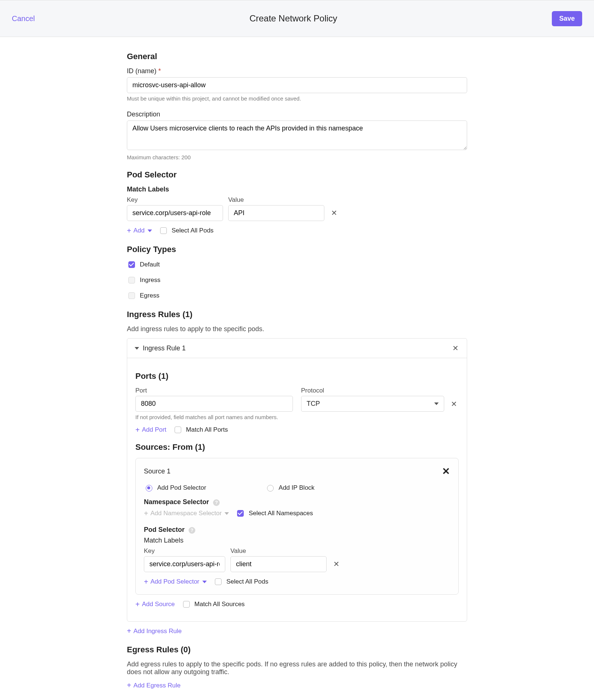 This screenshot has width=594, height=700. I want to click on match-label-value-input, so click(276, 213).